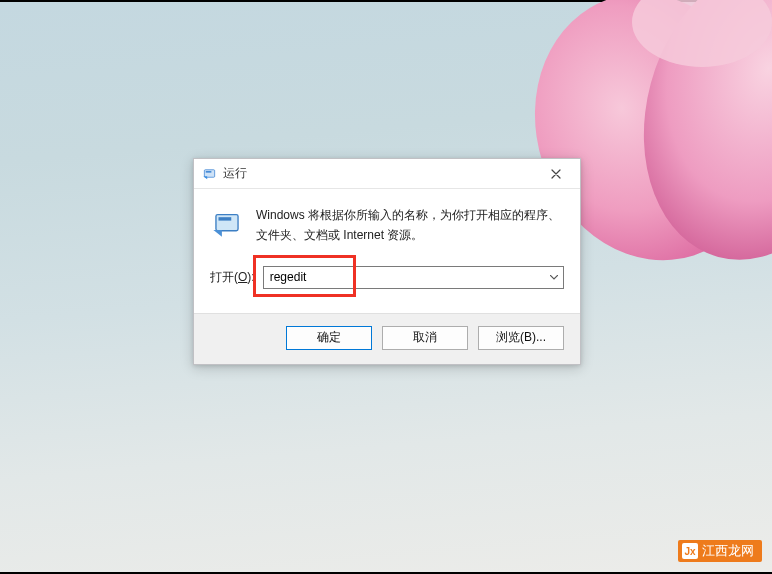 The image size is (772, 574). Describe the element at coordinates (556, 174) in the screenshot. I see `close-icon` at that location.